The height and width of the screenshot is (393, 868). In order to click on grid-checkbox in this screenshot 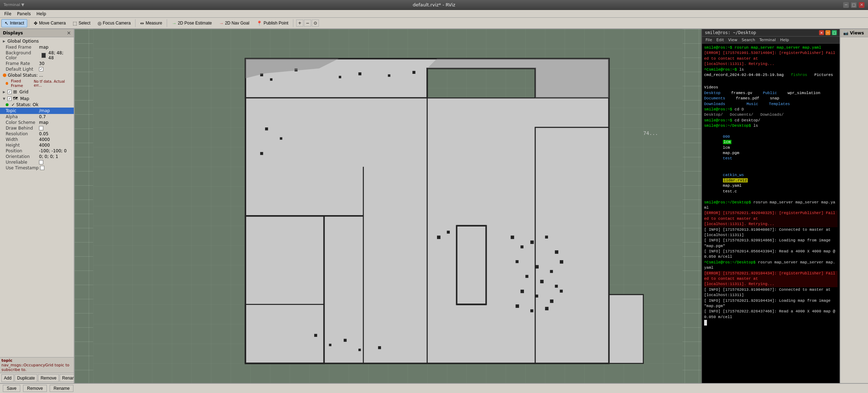, I will do `click(10, 92)`.